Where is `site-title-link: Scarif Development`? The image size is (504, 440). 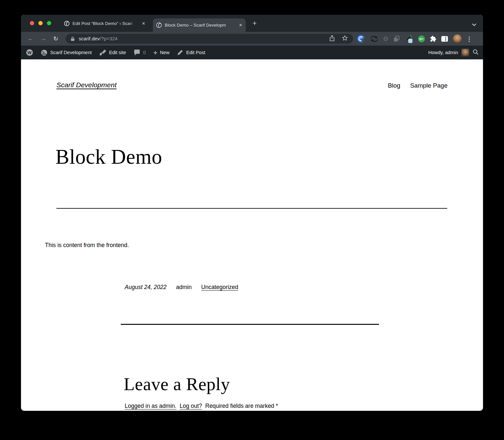 site-title-link: Scarif Development is located at coordinates (87, 85).